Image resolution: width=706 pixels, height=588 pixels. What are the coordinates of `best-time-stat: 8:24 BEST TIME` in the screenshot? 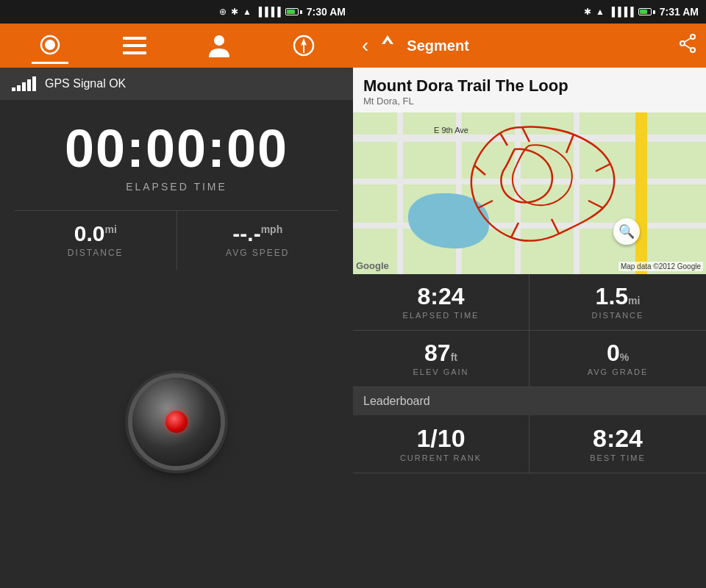 It's located at (618, 444).